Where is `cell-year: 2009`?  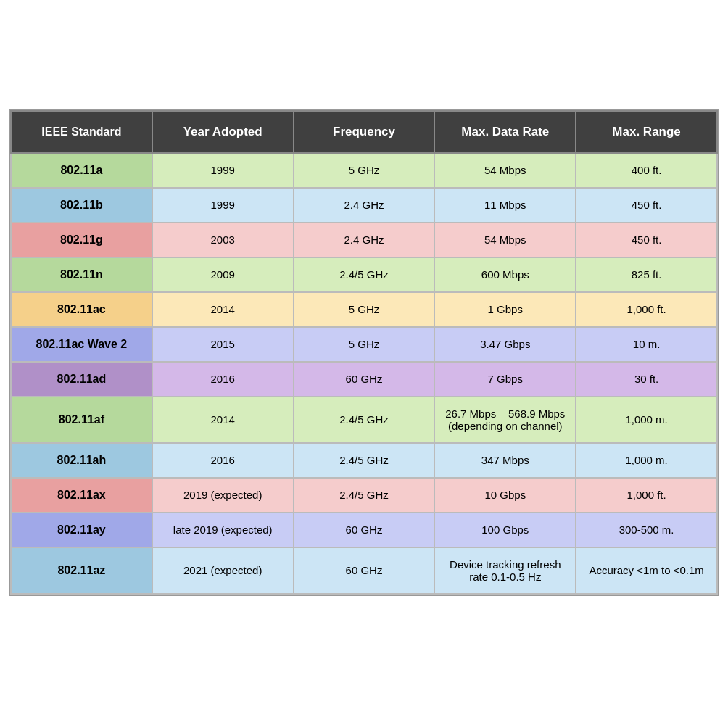
cell-year: 2009 is located at coordinates (223, 275).